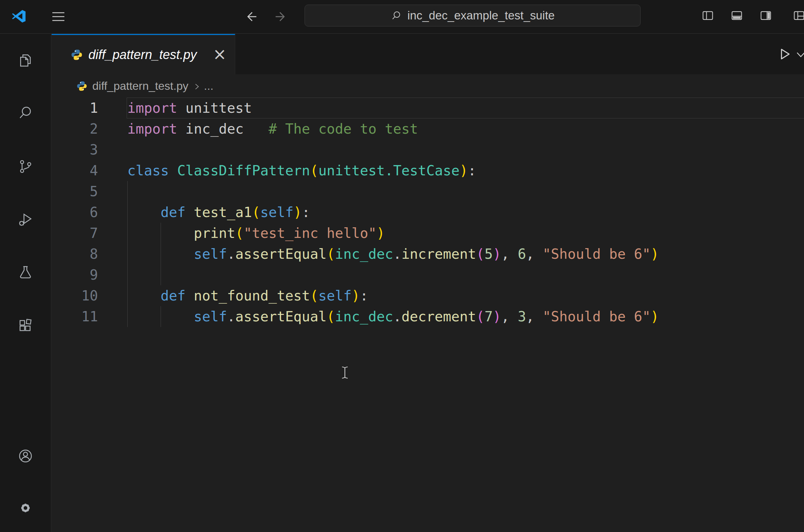  Describe the element at coordinates (248, 296) in the screenshot. I see `code-text: def not_found_test(self):` at that location.